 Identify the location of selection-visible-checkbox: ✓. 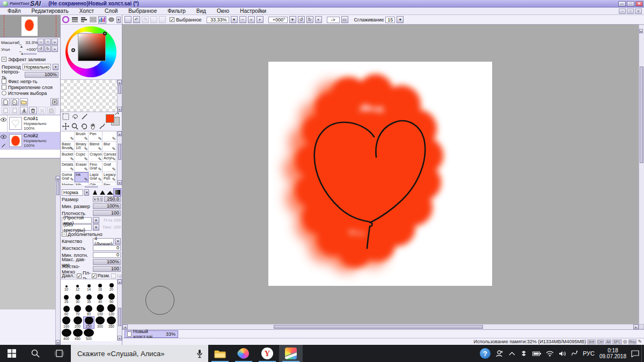
(172, 19).